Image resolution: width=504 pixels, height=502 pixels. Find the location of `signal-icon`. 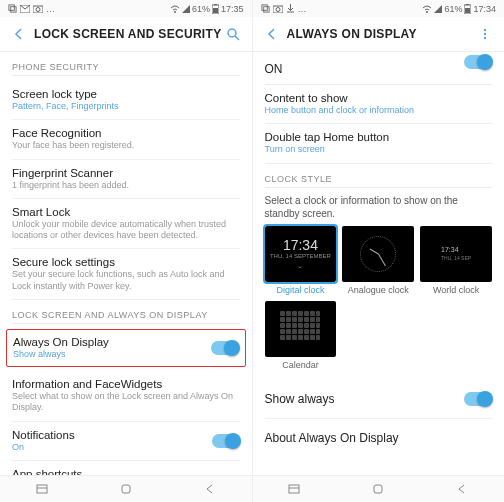

signal-icon is located at coordinates (186, 9).